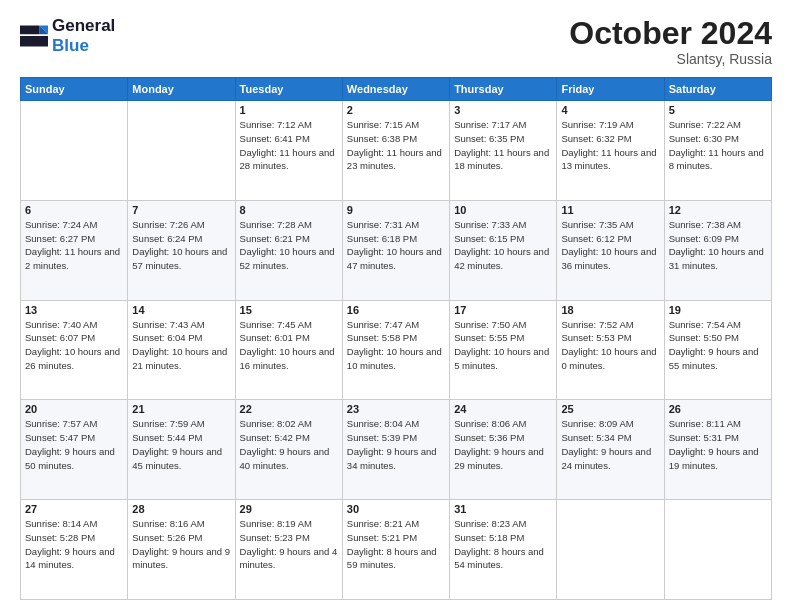 This screenshot has height=612, width=792. Describe the element at coordinates (396, 444) in the screenshot. I see `day-info: Sunrise: 8:04 AM Sunset: 5:39 PM Dayligh…` at that location.